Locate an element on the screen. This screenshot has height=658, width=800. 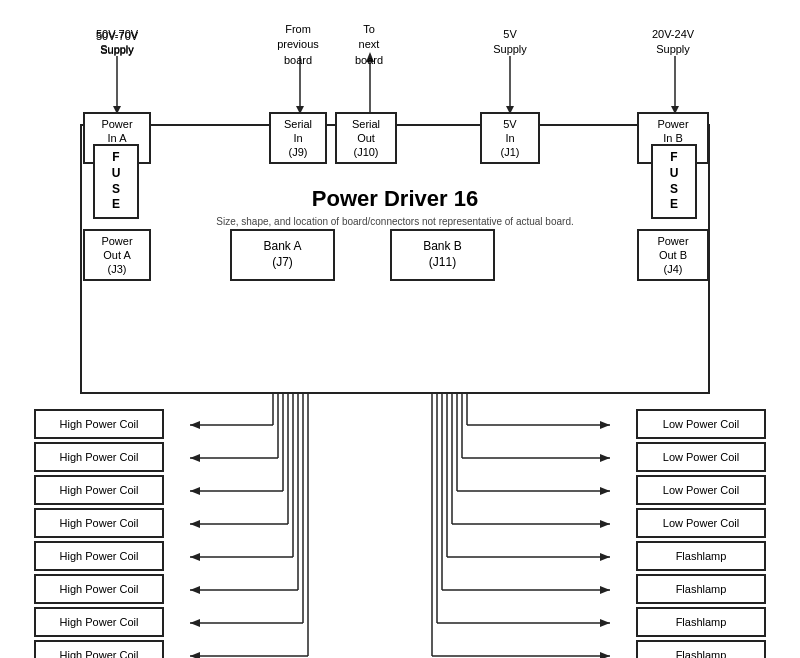
coil-box-right-4: Low Power Coil is located at coordinates (701, 523).